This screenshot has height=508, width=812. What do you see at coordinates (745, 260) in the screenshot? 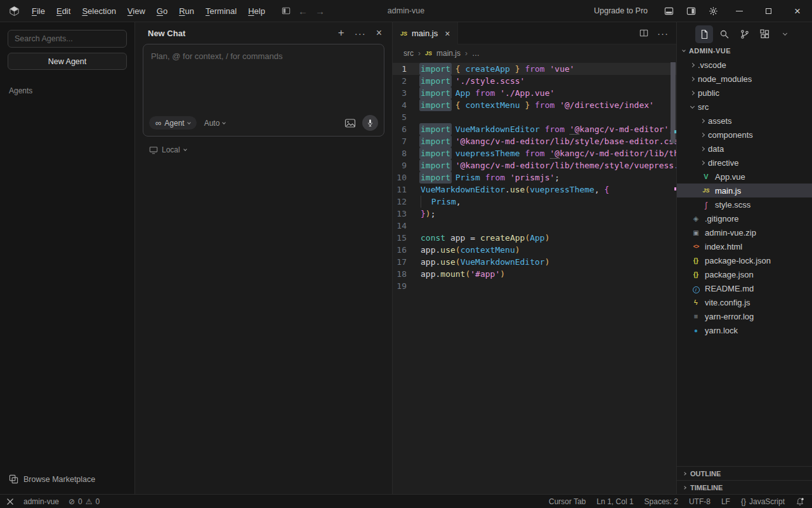
I see `tree-item-package-lock.json: {}package-lock.json` at bounding box center [745, 260].